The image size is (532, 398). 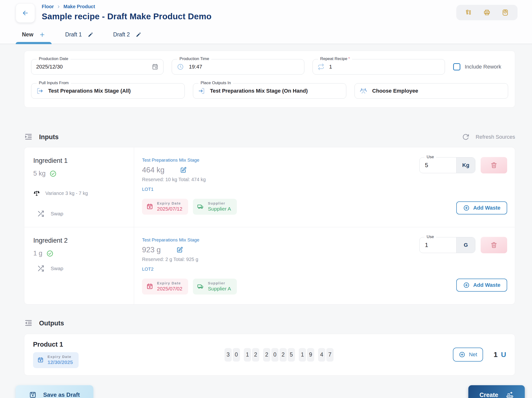 What do you see at coordinates (57, 214) in the screenshot?
I see `swap-label: Swap` at bounding box center [57, 214].